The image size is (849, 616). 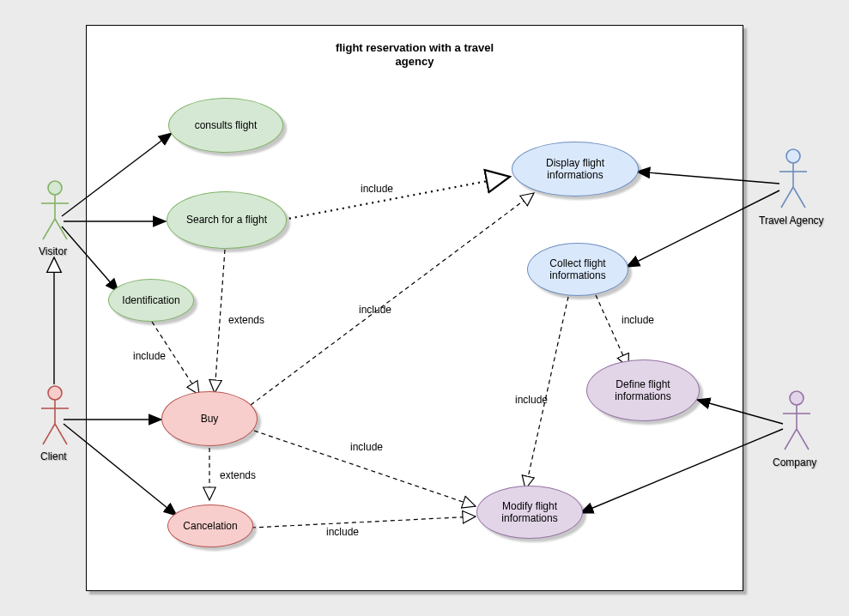 I want to click on usecase-consults-flight: consults flight, so click(x=226, y=125).